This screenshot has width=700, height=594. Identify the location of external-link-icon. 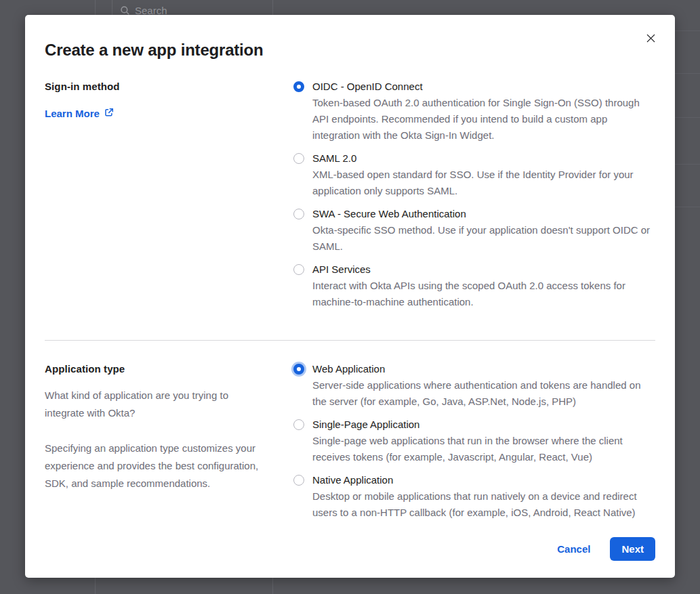
(109, 114).